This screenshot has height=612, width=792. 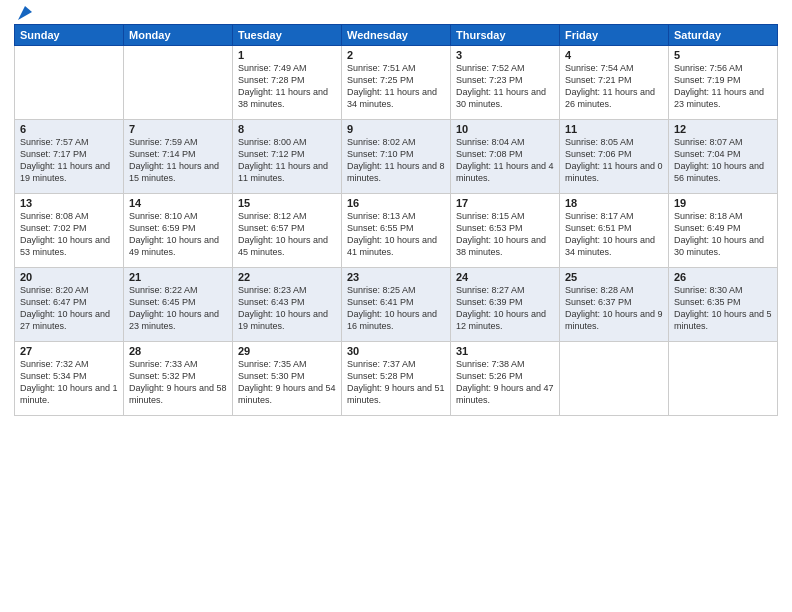 I want to click on day-number: 4, so click(x=614, y=55).